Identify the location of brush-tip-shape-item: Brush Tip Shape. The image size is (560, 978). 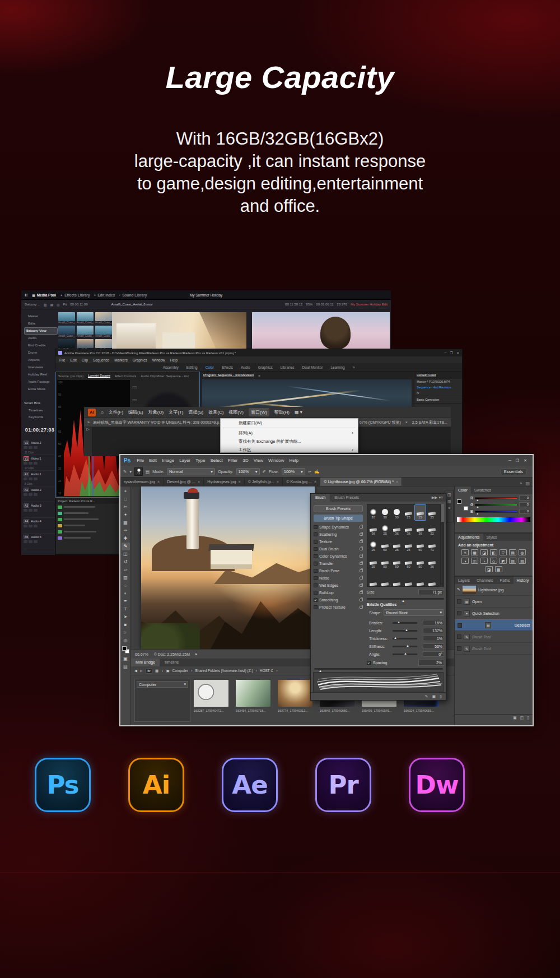
(338, 518).